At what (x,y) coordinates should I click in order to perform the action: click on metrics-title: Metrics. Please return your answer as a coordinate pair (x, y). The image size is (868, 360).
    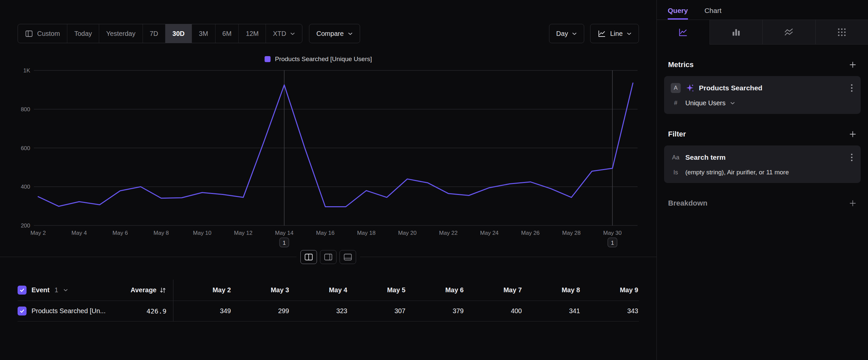
    Looking at the image, I should click on (681, 65).